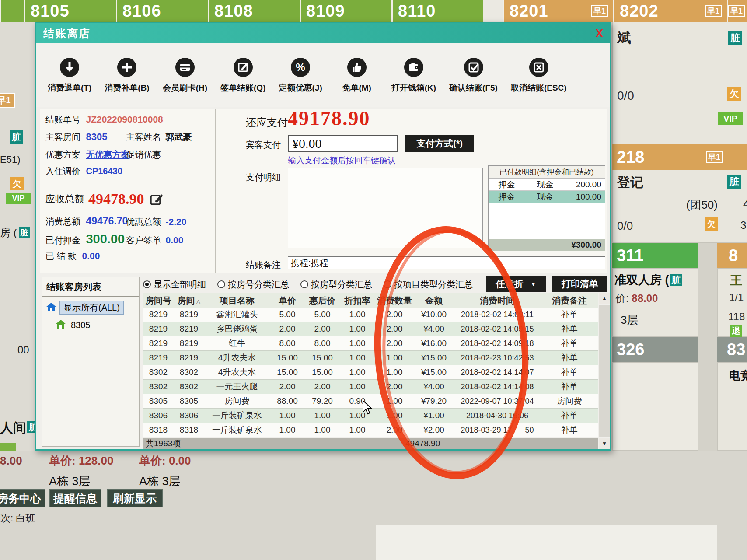 The width and height of the screenshot is (747, 560). Describe the element at coordinates (185, 75) in the screenshot. I see `member-card-button: 会员刷卡(H)` at that location.